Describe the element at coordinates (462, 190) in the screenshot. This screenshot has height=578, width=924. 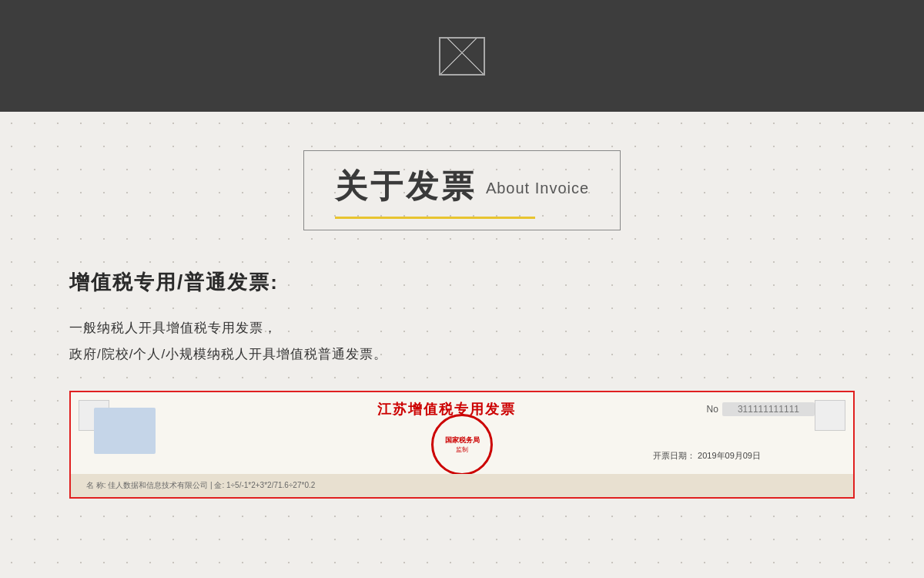
I see `section-title-wrapper: 关于发票 About Invoice` at that location.